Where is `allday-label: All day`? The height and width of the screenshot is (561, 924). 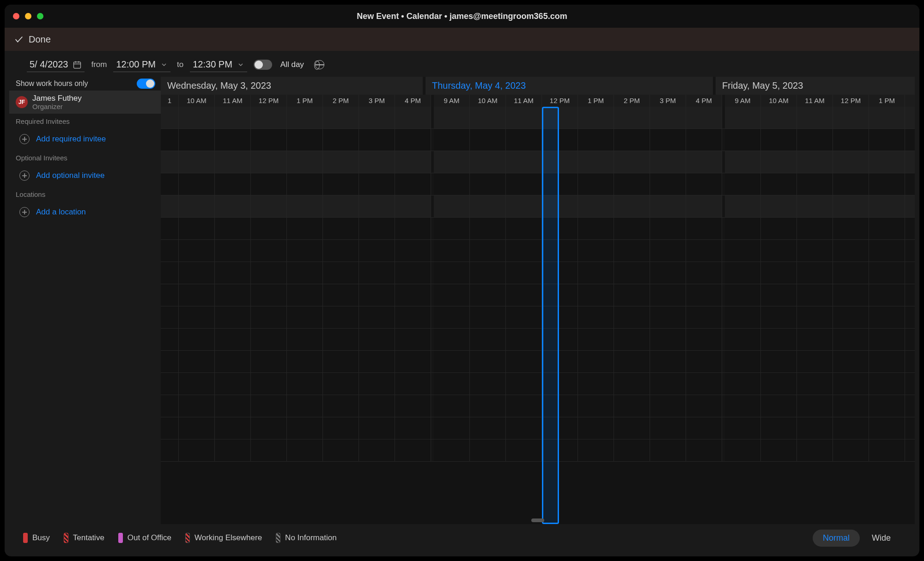 allday-label: All day is located at coordinates (292, 65).